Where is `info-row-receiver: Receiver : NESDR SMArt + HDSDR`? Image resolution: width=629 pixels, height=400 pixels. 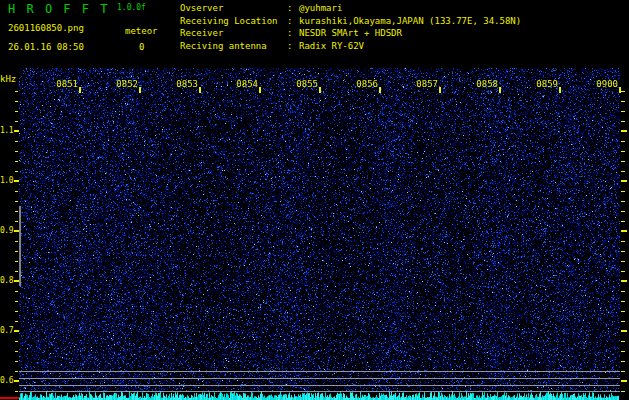 info-row-receiver: Receiver : NESDR SMArt + HDSDR is located at coordinates (291, 34).